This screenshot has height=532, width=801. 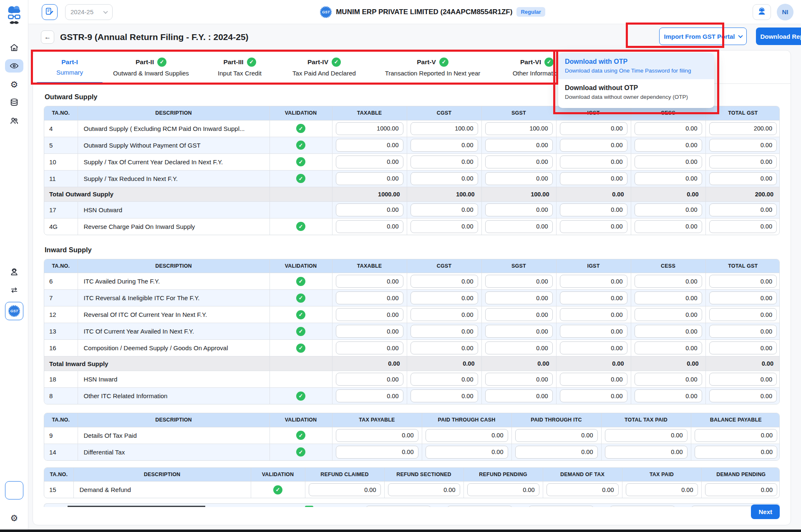 What do you see at coordinates (14, 311) in the screenshot?
I see `sidebar-item-gst-portal: GST` at bounding box center [14, 311].